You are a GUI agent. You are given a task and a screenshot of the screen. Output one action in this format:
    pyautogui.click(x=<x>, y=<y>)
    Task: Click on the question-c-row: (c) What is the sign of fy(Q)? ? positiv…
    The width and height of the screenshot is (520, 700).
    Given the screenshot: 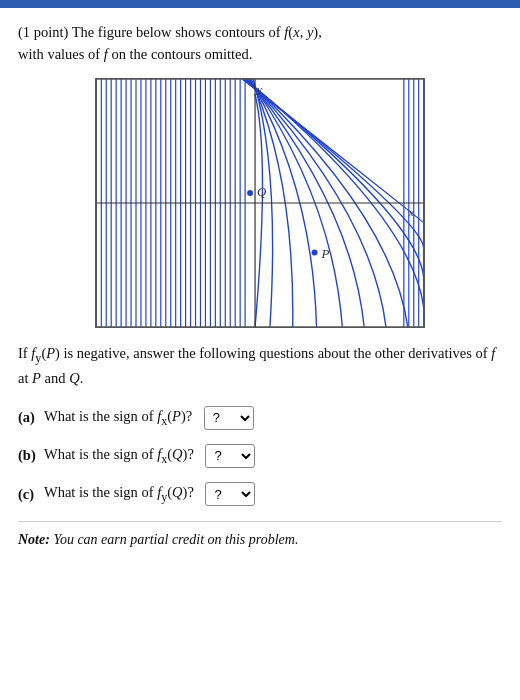 What is the action you would take?
    pyautogui.click(x=260, y=494)
    